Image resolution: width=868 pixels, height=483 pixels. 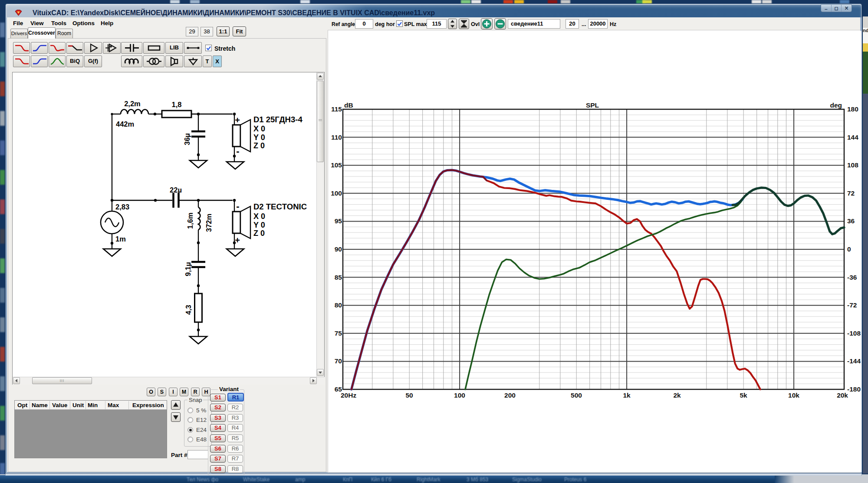 What do you see at coordinates (125, 124) in the screenshot?
I see `svg-text: 442m` at bounding box center [125, 124].